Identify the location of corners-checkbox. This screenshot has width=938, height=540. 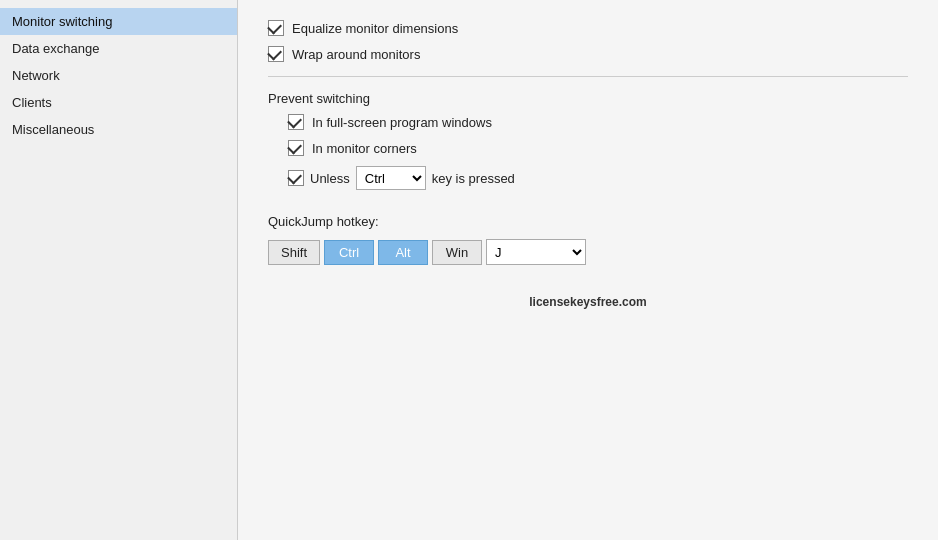
(296, 148).